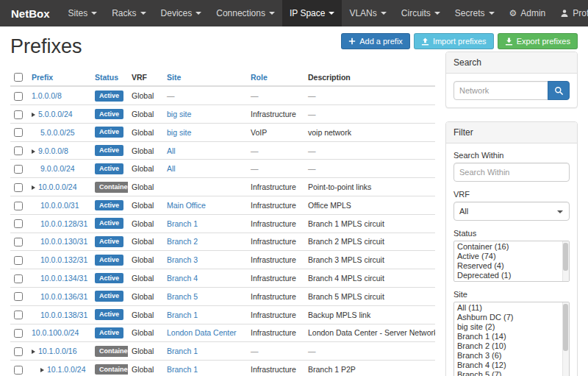 This screenshot has width=588, height=376. Describe the element at coordinates (512, 172) in the screenshot. I see `search-within-input` at that location.